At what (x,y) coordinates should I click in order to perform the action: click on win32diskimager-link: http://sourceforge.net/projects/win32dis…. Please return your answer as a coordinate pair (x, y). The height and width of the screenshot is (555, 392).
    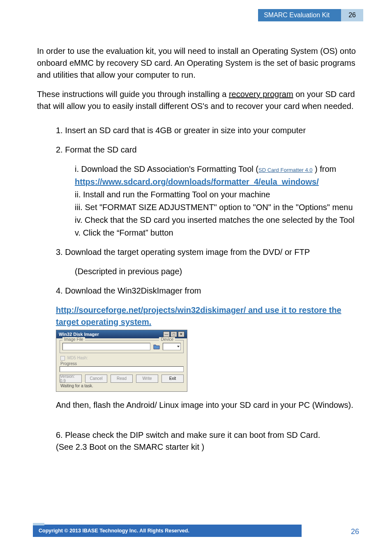
    Looking at the image, I should click on (199, 316).